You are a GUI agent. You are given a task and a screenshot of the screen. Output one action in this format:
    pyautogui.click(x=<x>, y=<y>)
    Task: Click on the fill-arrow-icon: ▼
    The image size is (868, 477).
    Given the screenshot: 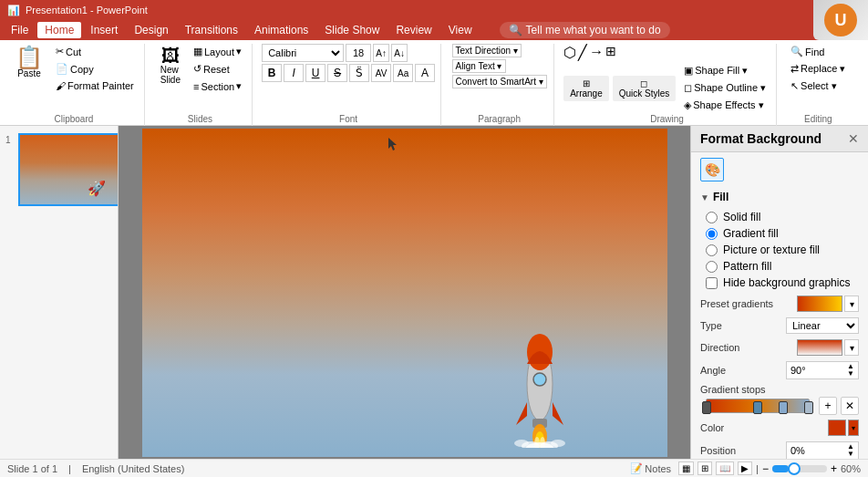 What is the action you would take?
    pyautogui.click(x=705, y=197)
    